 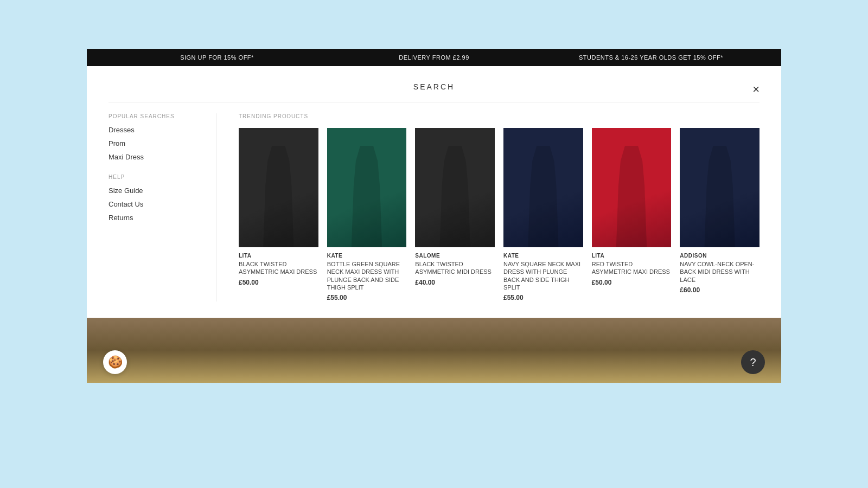 I want to click on product-name: NAVY SQUARE NECK MAXI DRESS WITH PLUNGE …, so click(x=544, y=275).